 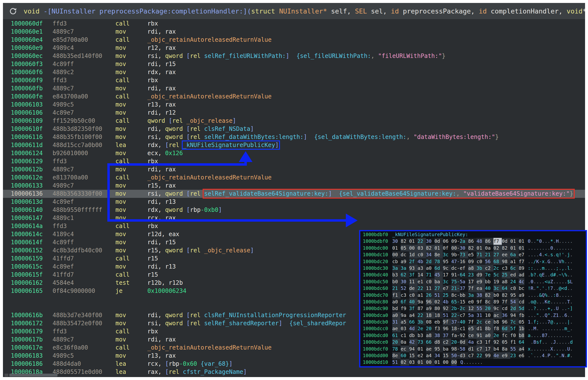 I want to click on asm-token: [, so click(x=188, y=137).